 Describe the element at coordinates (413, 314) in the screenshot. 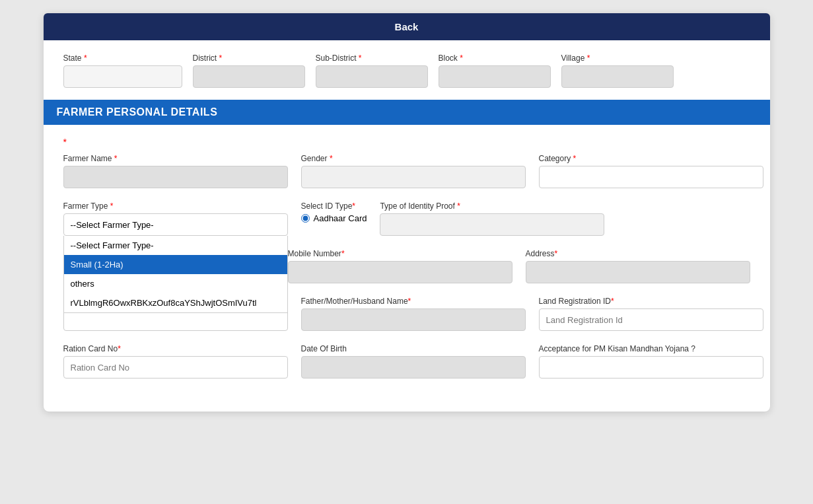

I see `father-col: Father/Mother/Husband Name*` at that location.